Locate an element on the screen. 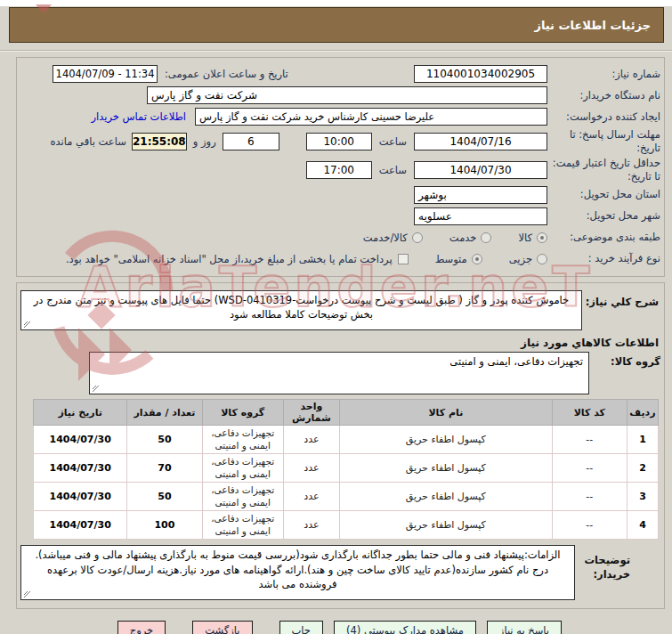  col-unit: واحد شمارش is located at coordinates (312, 413).